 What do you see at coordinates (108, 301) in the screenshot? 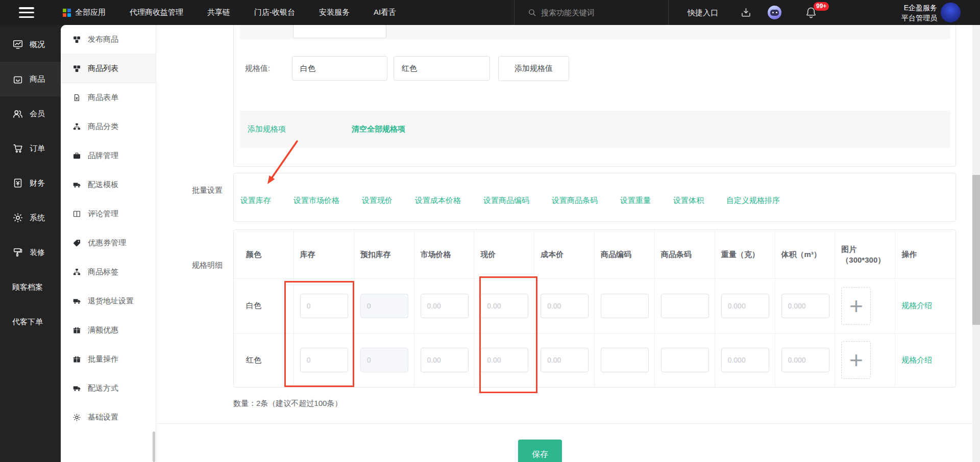
I see `subsidebar-item: 退货地址设置` at bounding box center [108, 301].